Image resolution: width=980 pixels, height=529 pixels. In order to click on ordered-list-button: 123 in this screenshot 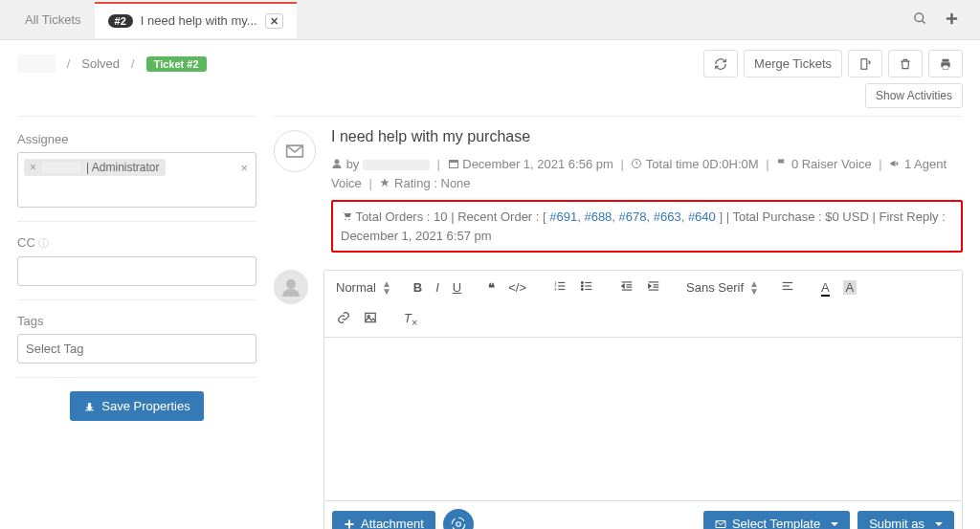, I will do `click(560, 287)`.